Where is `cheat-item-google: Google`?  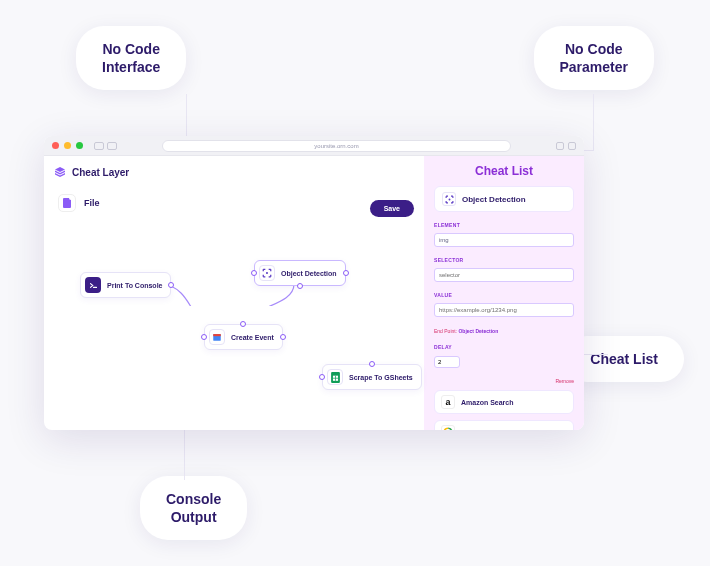 cheat-item-google: Google is located at coordinates (504, 425).